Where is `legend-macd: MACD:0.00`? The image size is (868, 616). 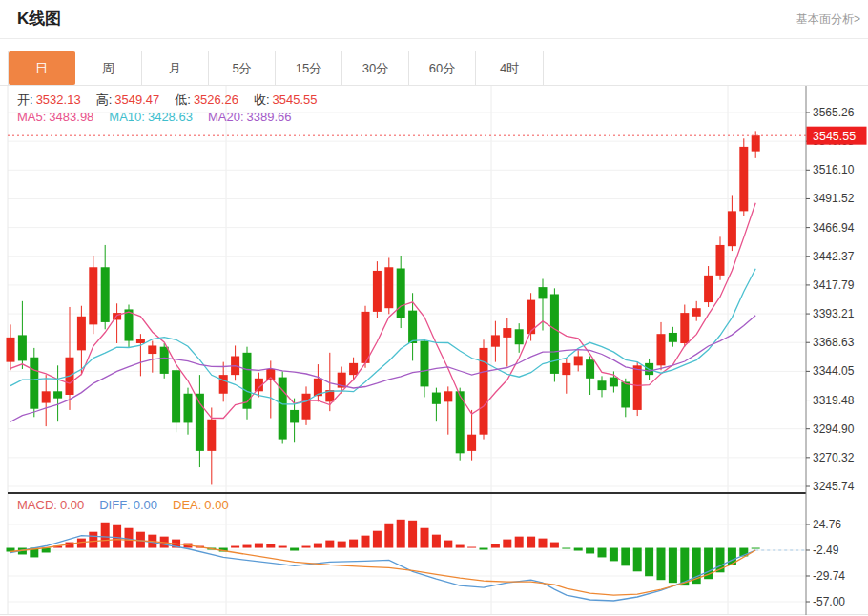 legend-macd: MACD:0.00 is located at coordinates (51, 505).